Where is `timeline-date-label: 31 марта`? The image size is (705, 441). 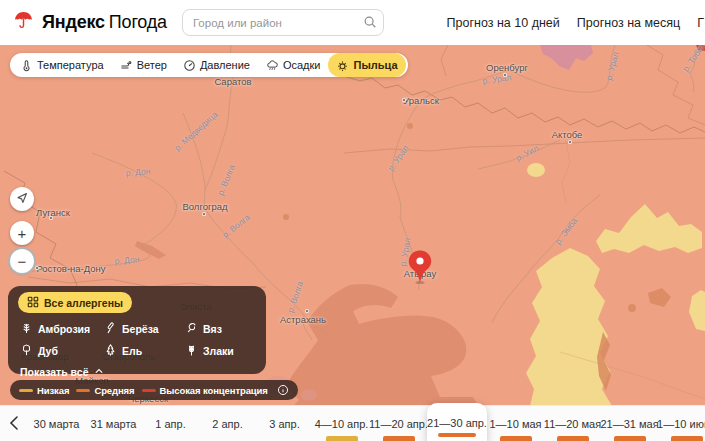
timeline-date-label: 31 марта is located at coordinates (114, 424).